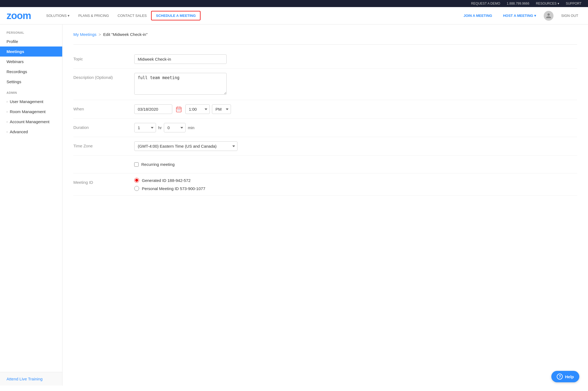  Describe the element at coordinates (521, 16) in the screenshot. I see `nav-right: JOIN A MEETING HOST A MEETING ▾ SIGN OUT` at that location.